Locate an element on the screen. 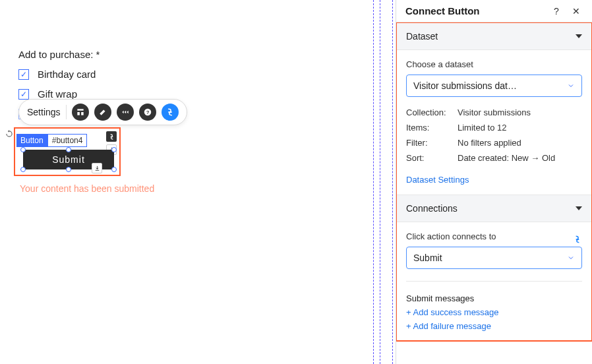 This screenshot has height=364, width=592. settings-button: Settings is located at coordinates (44, 112).